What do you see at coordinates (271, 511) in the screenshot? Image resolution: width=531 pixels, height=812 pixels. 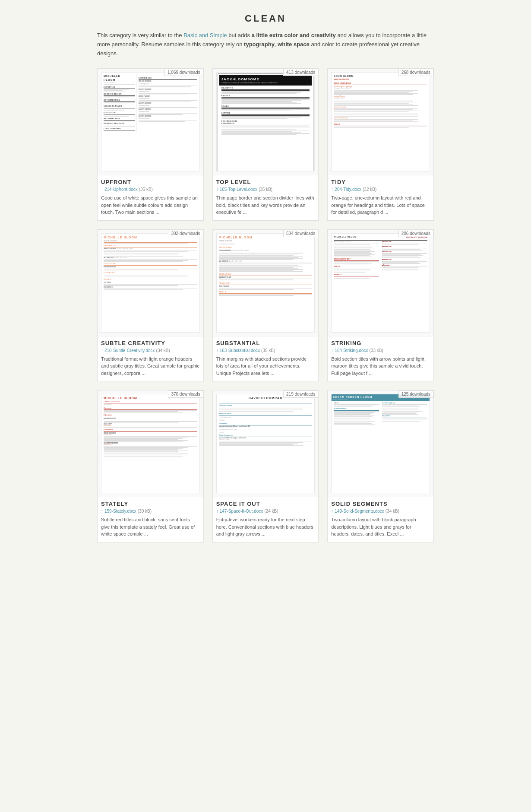 I see `file-size-spaceitout: (24 kB)` at bounding box center [271, 511].